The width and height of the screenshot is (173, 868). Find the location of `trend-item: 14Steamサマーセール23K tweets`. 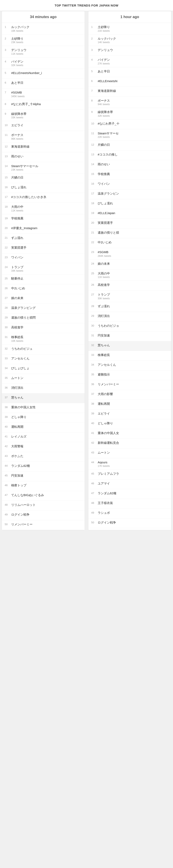

trend-item: 14Steamサマーセール23K tweets is located at coordinates (43, 168).